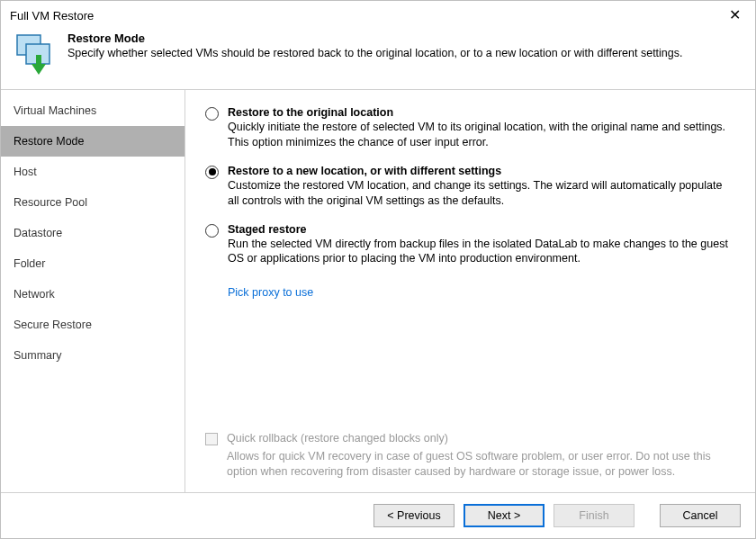 The image size is (756, 539). I want to click on previous-button: < Previous, so click(414, 516).